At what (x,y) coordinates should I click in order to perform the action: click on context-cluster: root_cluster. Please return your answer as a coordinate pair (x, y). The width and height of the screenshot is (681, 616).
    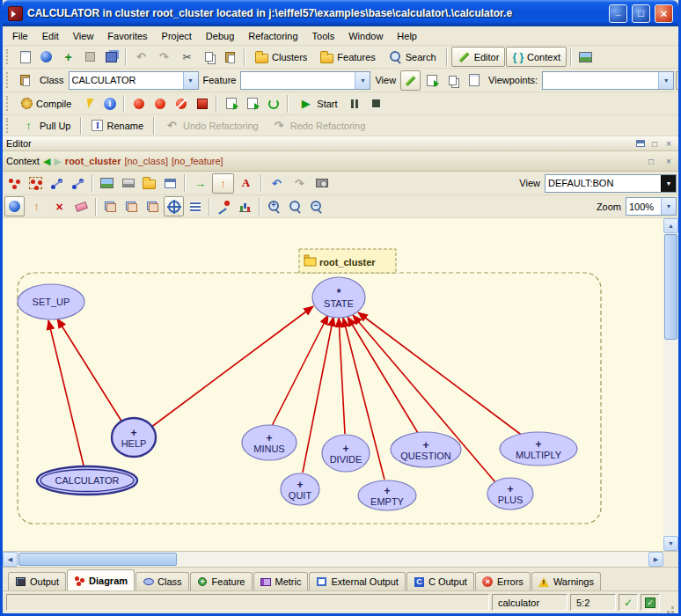
    Looking at the image, I should click on (93, 161).